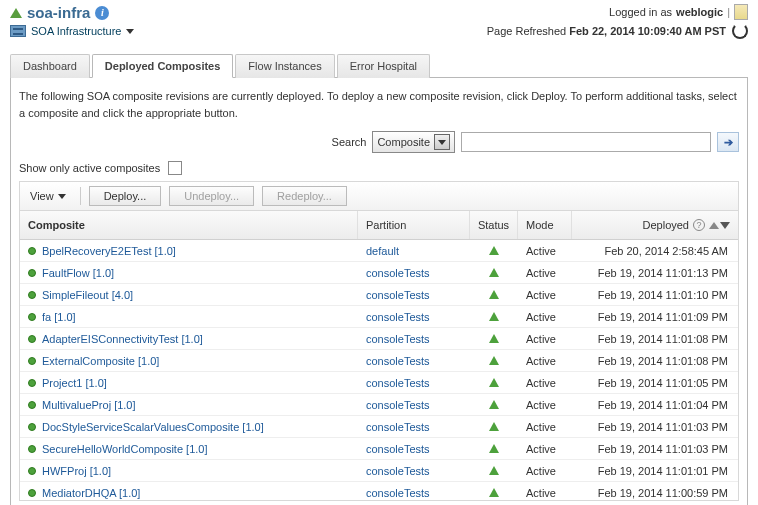  Describe the element at coordinates (212, 196) in the screenshot. I see `undeploy-button: Undeploy...` at that location.